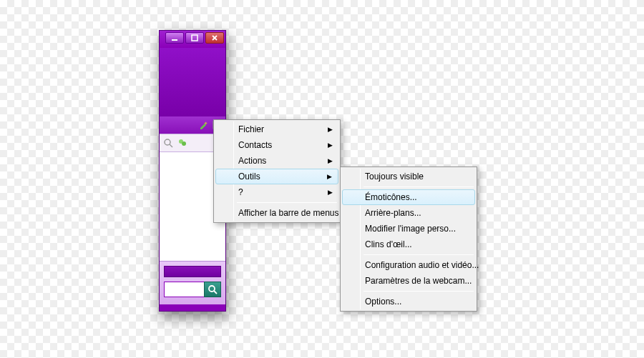 Image resolution: width=644 pixels, height=358 pixels. What do you see at coordinates (394, 176) in the screenshot?
I see `menu-label: Toujours visible` at bounding box center [394, 176].